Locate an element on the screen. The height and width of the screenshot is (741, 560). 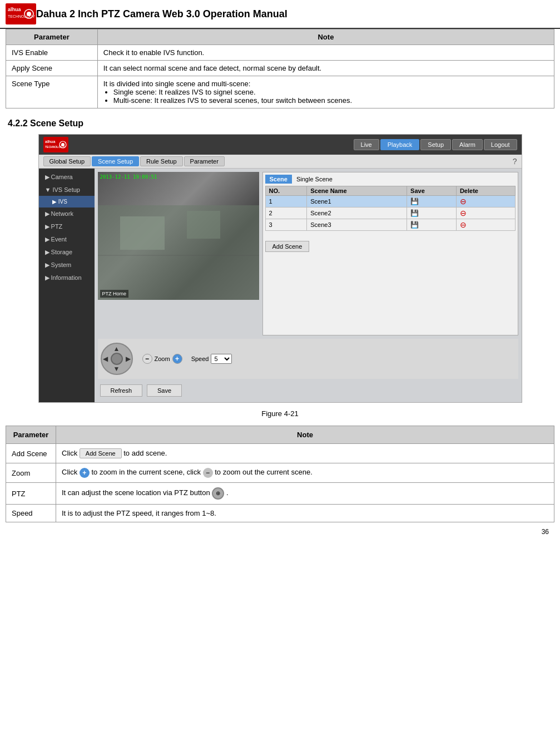
add-scene-inline-btn: Add Scene is located at coordinates (101, 453).